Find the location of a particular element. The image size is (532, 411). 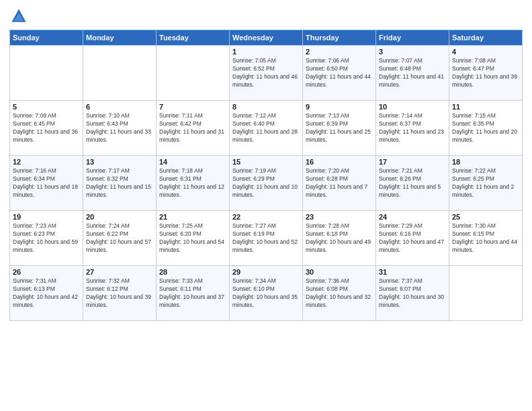

day-info: Sunrise: 7:30 AMSunset: 6:15 PMDaylight:… is located at coordinates (486, 238).